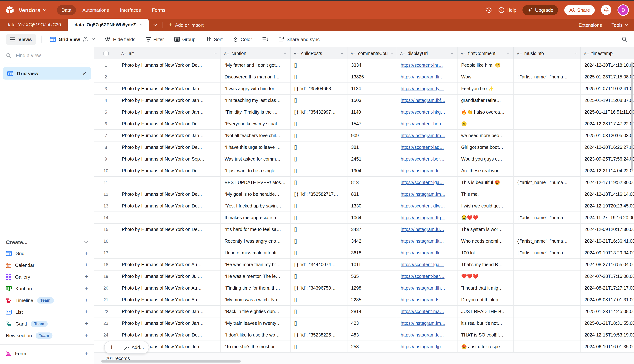  I want to click on table-row: 3Photo by Humans of New York on Jan…“I w…, so click(364, 88).